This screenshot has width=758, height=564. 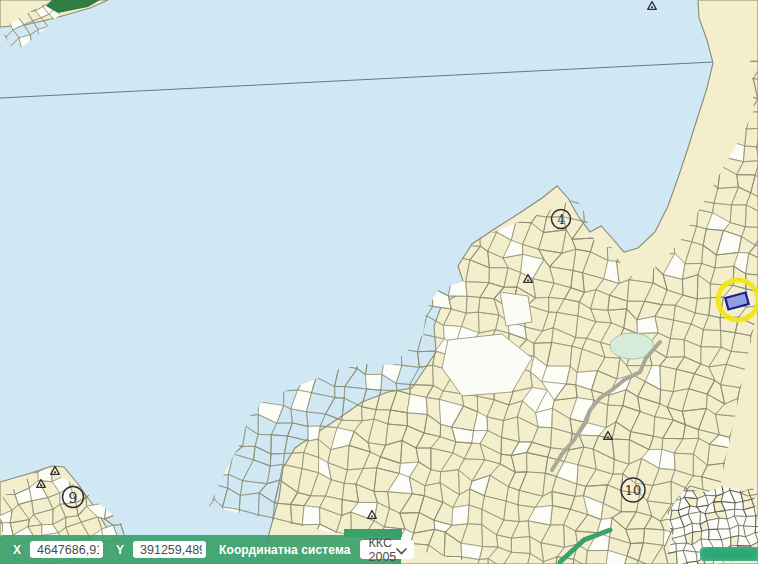 What do you see at coordinates (284, 550) in the screenshot?
I see `coordinate-system-label: Координатна система` at bounding box center [284, 550].